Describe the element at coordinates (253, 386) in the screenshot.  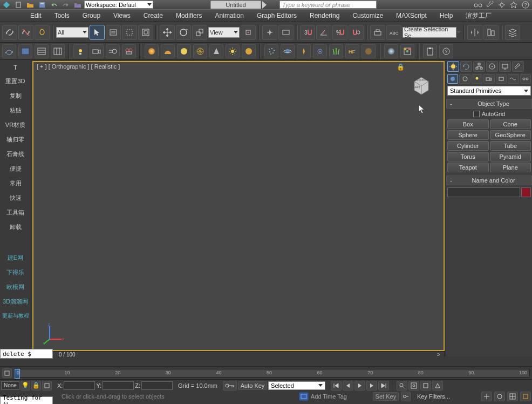
I see `autokey-button: Auto Key` at that location.